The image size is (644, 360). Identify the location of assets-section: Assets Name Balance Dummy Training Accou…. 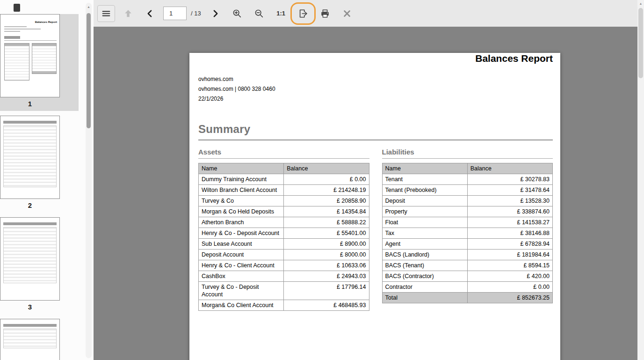
(284, 229).